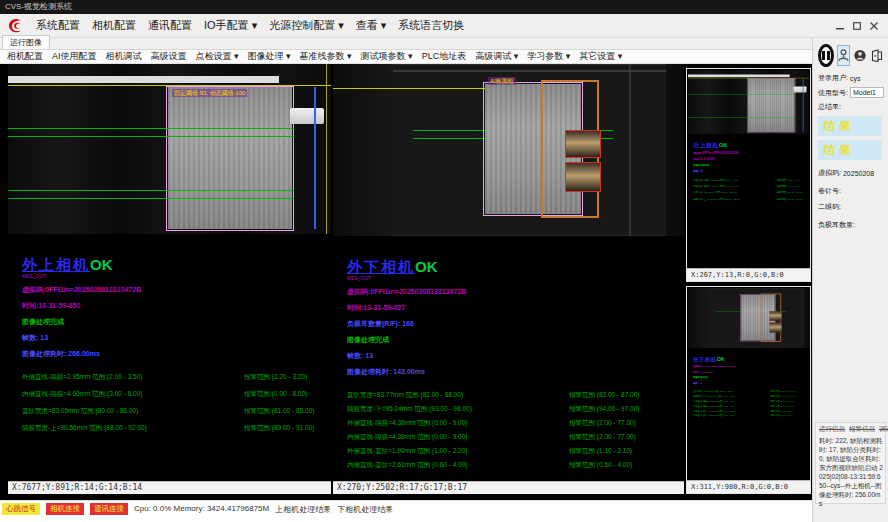  What do you see at coordinates (790, 200) in the screenshot?
I see `alarm-range: 报警范围:(89.00 - 91.00)` at bounding box center [790, 200].